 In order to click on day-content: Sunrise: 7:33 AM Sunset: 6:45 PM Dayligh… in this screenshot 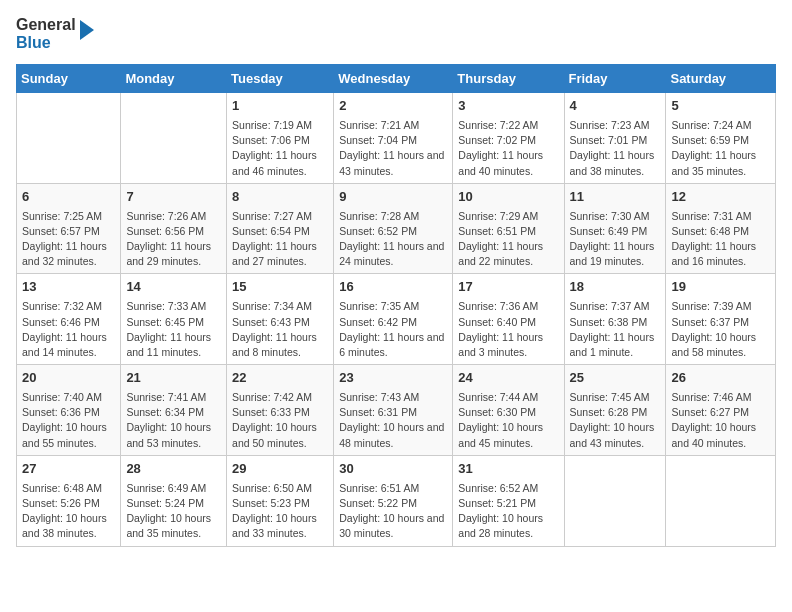, I will do `click(174, 330)`.